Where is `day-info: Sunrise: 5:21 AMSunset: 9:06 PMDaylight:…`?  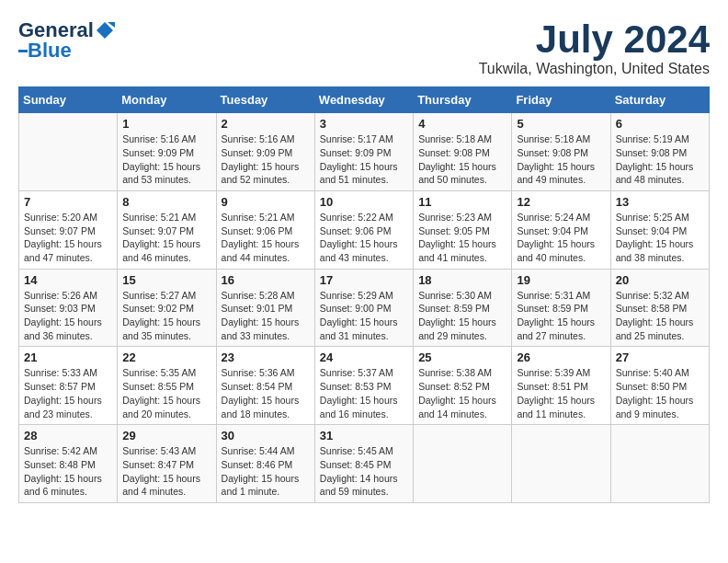
day-info: Sunrise: 5:21 AMSunset: 9:06 PMDaylight:… is located at coordinates (266, 237).